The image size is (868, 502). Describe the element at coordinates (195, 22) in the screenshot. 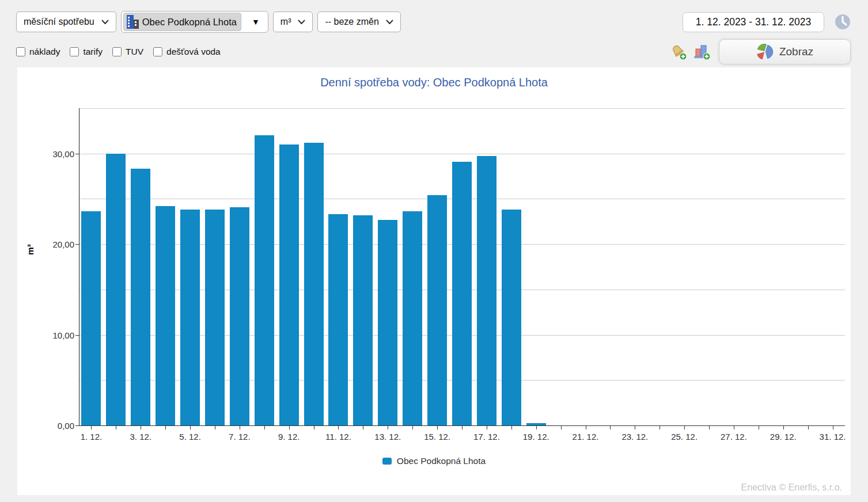

I see `entity-select: Obec Podkopná Lhota ▼` at that location.